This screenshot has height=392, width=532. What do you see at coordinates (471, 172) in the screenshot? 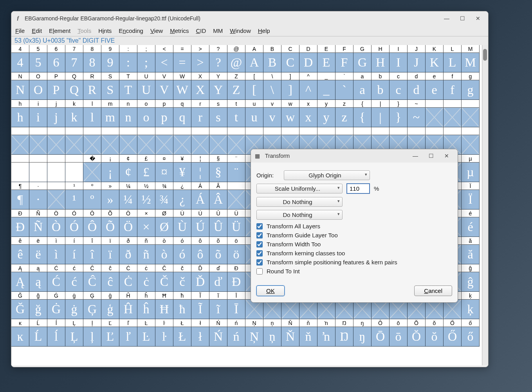
I see `glyph-cell: µ` at bounding box center [471, 172].